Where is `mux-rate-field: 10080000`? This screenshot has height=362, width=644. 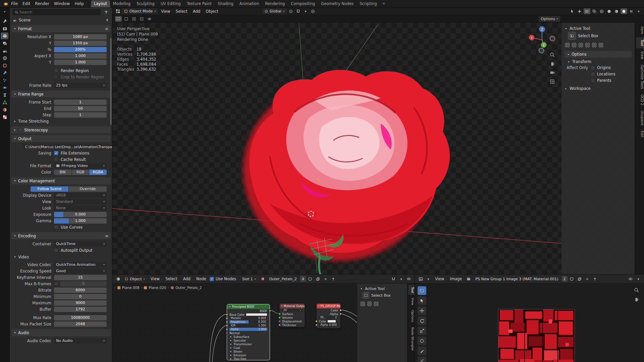
mux-rate-field: 10080000 is located at coordinates (80, 318).